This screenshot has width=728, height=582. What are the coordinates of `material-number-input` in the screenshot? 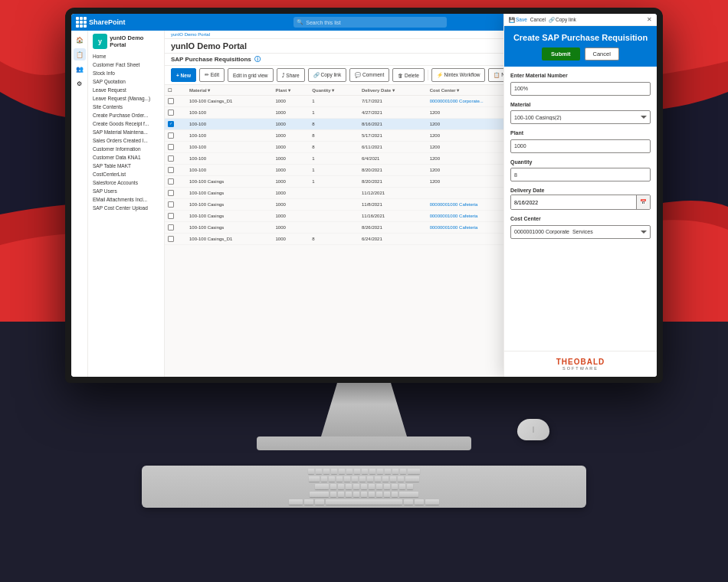 It's located at (581, 89).